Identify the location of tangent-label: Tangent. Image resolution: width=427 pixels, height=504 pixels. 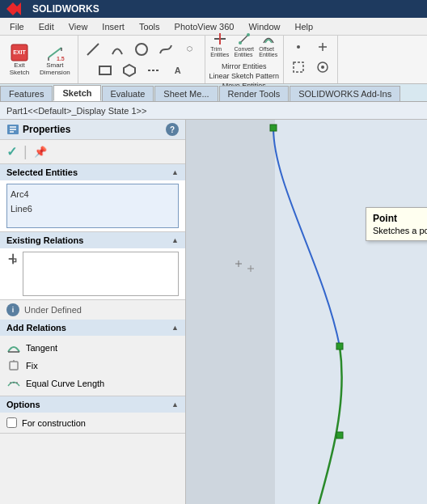
(42, 348).